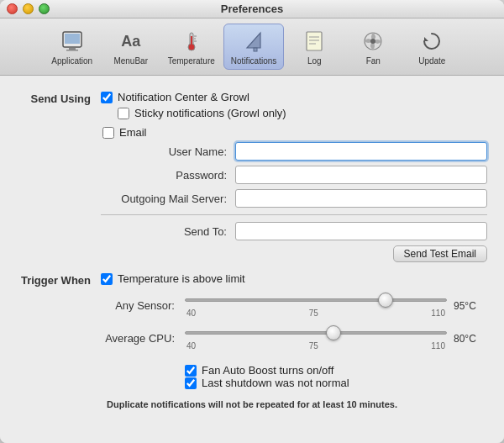 Image resolution: width=504 pixels, height=443 pixels. I want to click on mail-server-row: Outgoing Mail Server:, so click(294, 198).